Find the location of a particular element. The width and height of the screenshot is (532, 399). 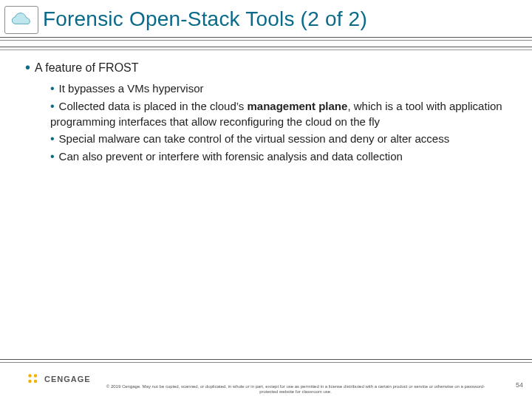

copyright-text: © 2019 Cengage. May not be copied, scann… is located at coordinates (296, 389).